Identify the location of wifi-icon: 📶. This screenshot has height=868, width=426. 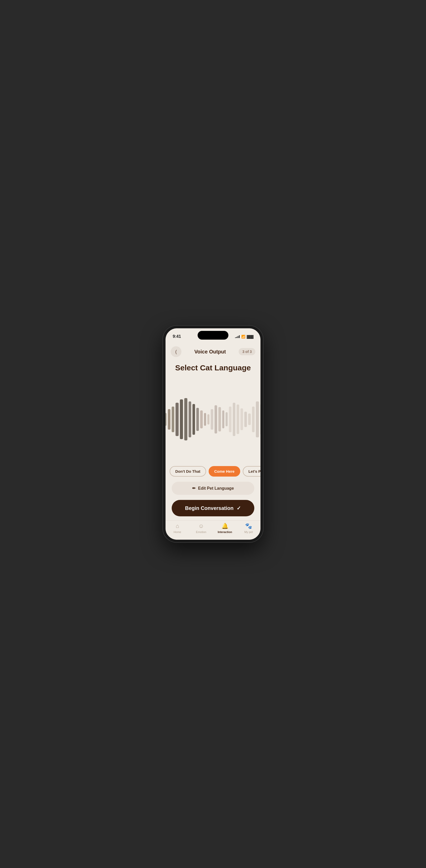
(243, 337).